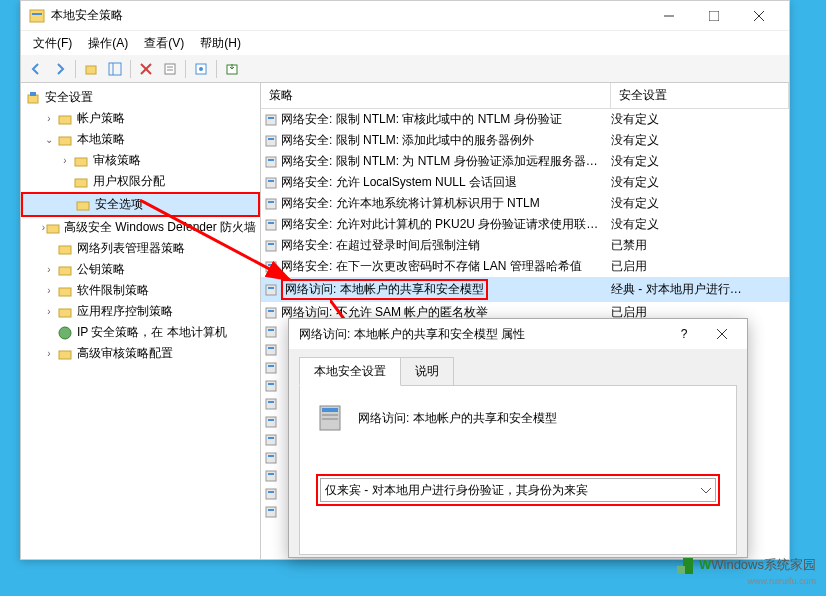 Image resolution: width=826 pixels, height=596 pixels. Describe the element at coordinates (456, 490) in the screenshot. I see `combo-value: 仅来宾 - 对本地用户进行身份验证，其身份为来宾` at that location.